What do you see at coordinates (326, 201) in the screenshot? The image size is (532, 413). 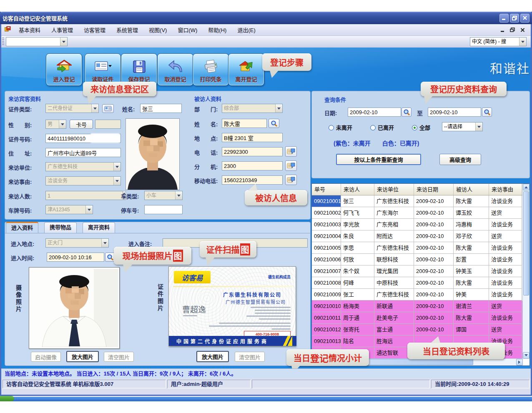 I see `table-cell: 090210001` at bounding box center [326, 201].